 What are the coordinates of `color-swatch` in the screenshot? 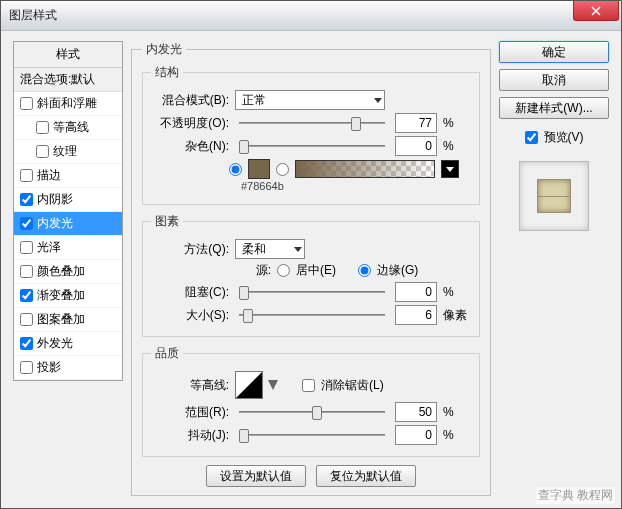 It's located at (259, 169).